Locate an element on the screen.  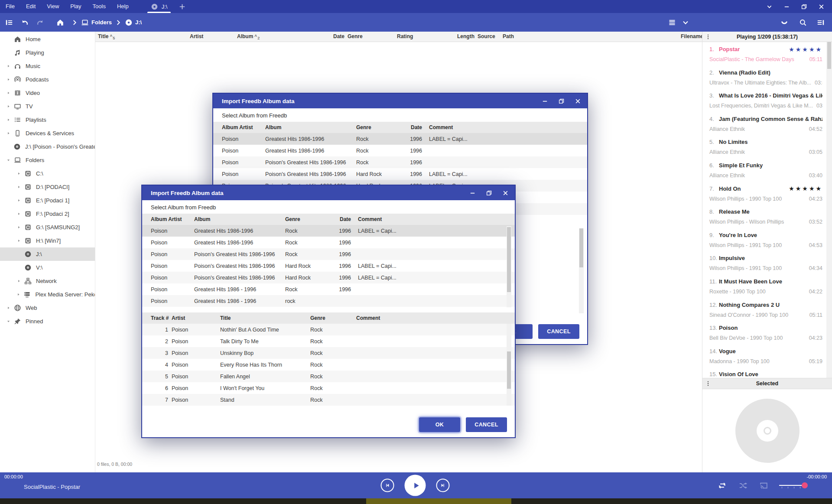
cancel-button: CANCEL is located at coordinates (486, 425).